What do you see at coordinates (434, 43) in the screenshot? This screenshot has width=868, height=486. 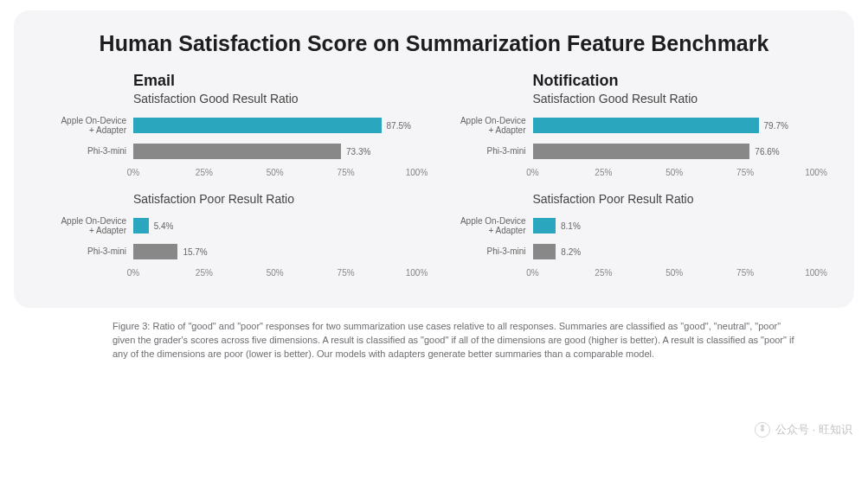 I see `page-title: Human Satisfaction Score on Summarizatio…` at bounding box center [434, 43].